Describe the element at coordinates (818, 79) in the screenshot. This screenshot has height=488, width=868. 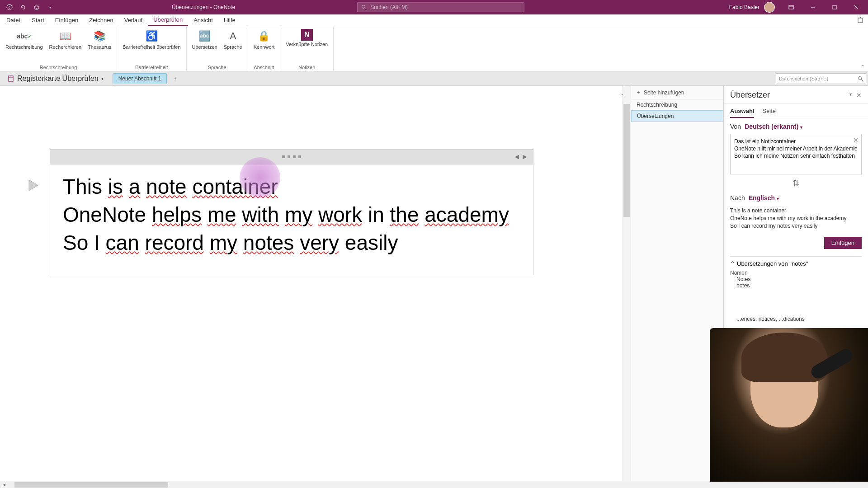
I see `page-search-placeholder: Durchsuchen (Strg+E)` at that location.